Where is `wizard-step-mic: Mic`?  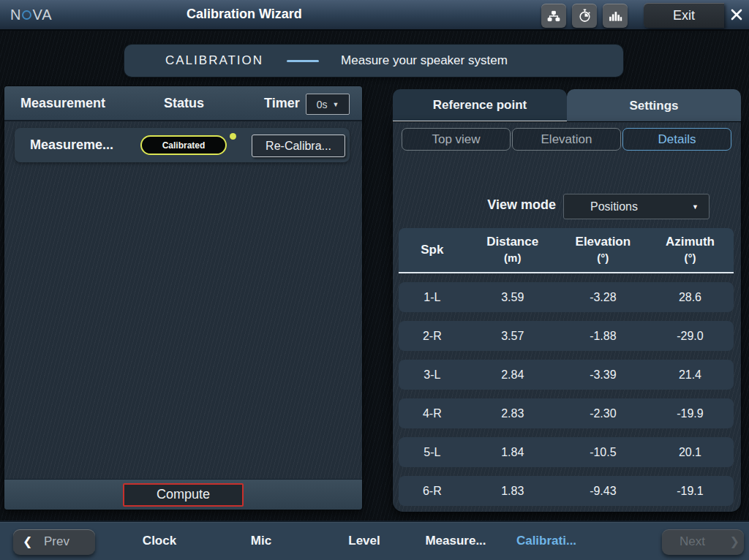
wizard-step-mic: Mic is located at coordinates (261, 541).